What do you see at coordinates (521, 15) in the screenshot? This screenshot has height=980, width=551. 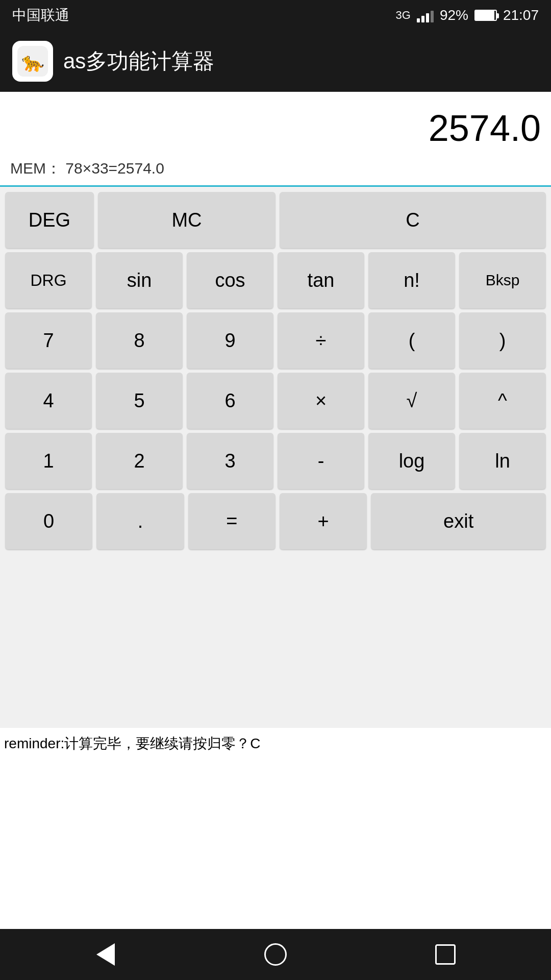 I see `time-text: 21:07` at bounding box center [521, 15].